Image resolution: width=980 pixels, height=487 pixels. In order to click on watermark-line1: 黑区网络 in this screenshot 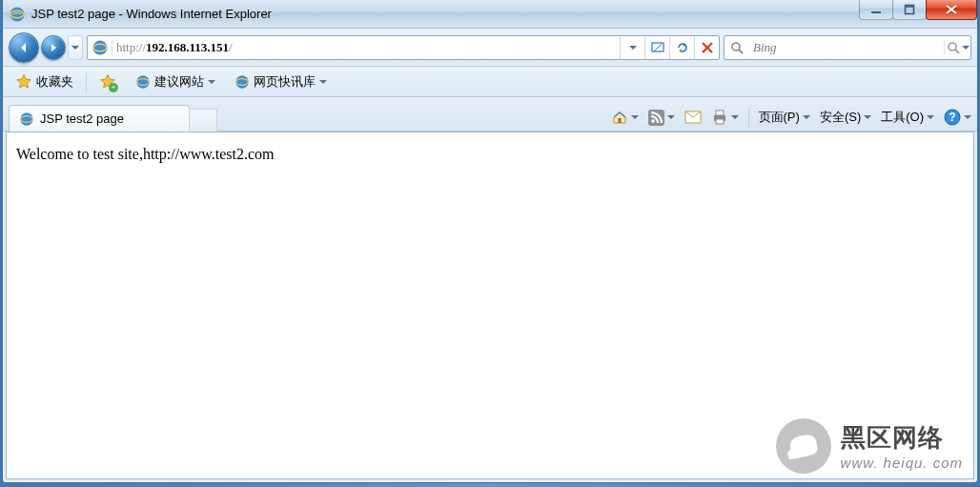, I will do `click(902, 438)`.